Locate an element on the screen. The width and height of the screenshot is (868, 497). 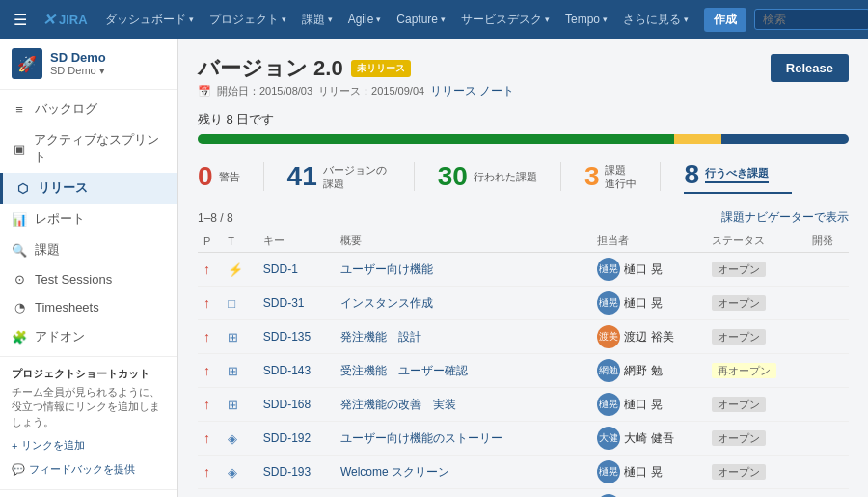
type-icon: ⚡ is located at coordinates (235, 270).